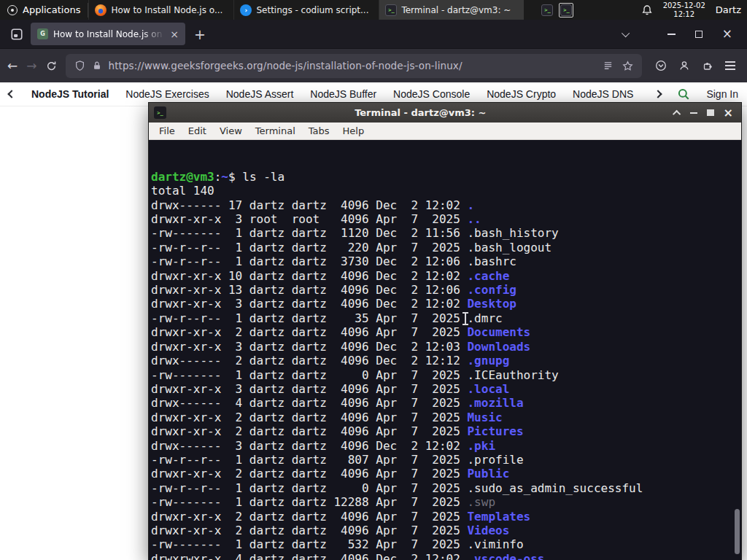 The height and width of the screenshot is (560, 747). What do you see at coordinates (446, 446) in the screenshot?
I see `ls-entry-pki: drwx------ 3 dartz dartz 4096 Dec 2 12:0…` at bounding box center [446, 446].